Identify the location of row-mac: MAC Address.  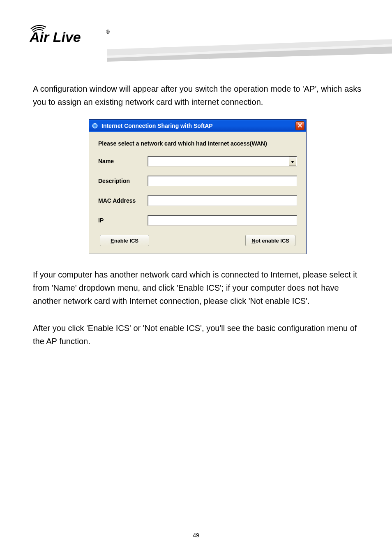
(198, 201).